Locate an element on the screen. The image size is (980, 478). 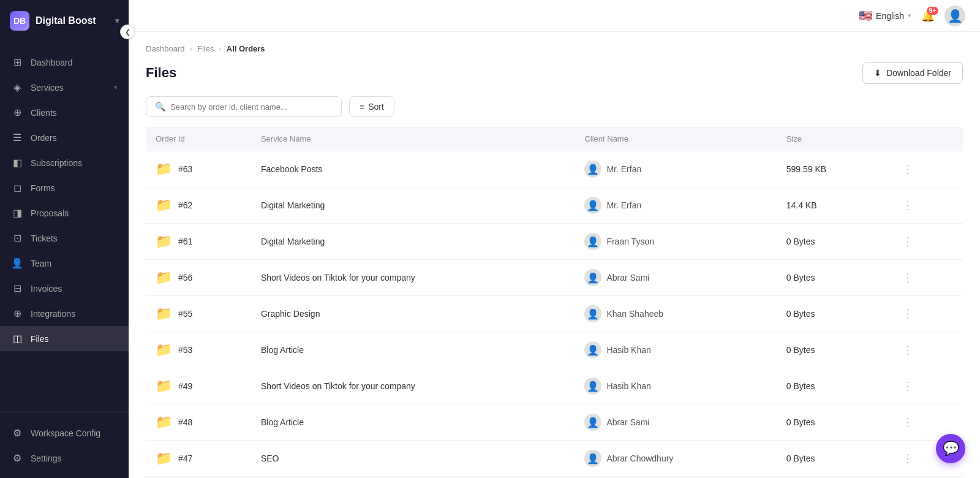
dashboard-icon: ⊞ is located at coordinates (17, 63).